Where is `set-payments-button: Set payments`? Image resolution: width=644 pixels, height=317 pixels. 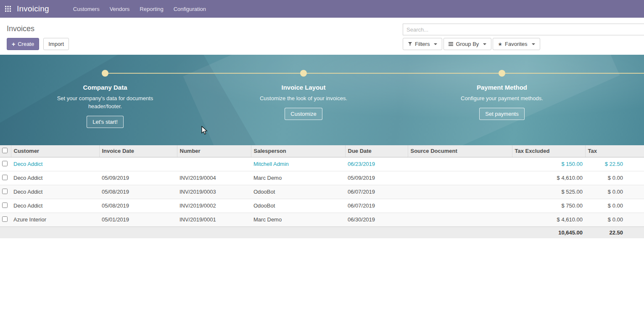 set-payments-button: Set payments is located at coordinates (502, 114).